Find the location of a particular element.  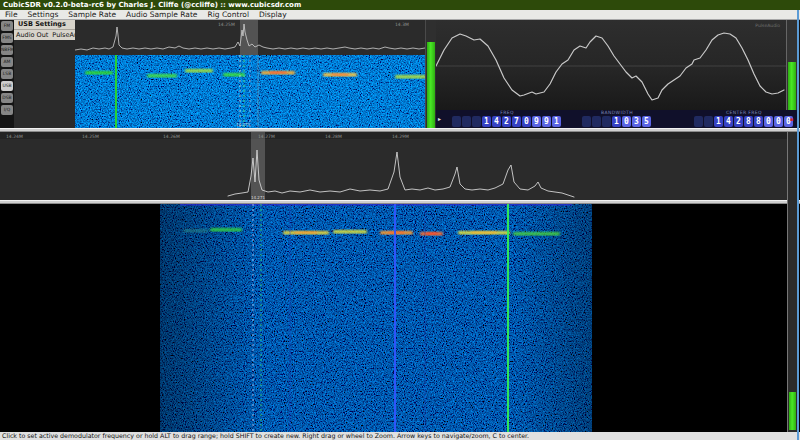

tuner-group-bandwidth: BANDWIDTH1035 is located at coordinates (617, 118).